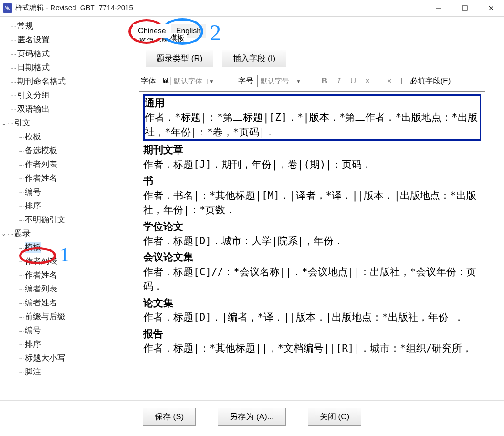  Describe the element at coordinates (59, 109) in the screenshot. I see `sidebar-item: ····双语输出` at that location.